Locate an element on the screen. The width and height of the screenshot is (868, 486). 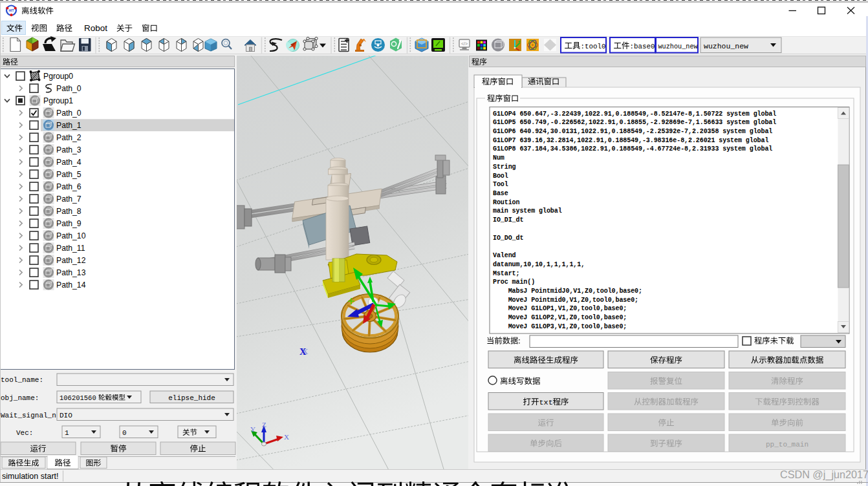
svg-text: Roution is located at coordinates (506, 203).